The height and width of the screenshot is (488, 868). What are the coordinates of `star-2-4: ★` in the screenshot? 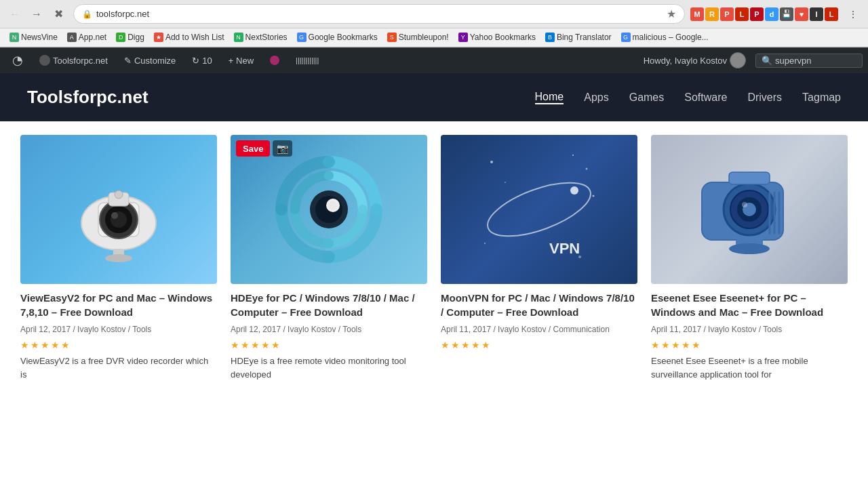 It's located at (266, 345).